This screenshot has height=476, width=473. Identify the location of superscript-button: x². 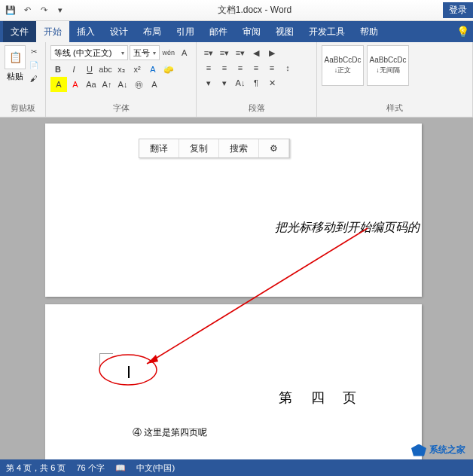
(137, 69).